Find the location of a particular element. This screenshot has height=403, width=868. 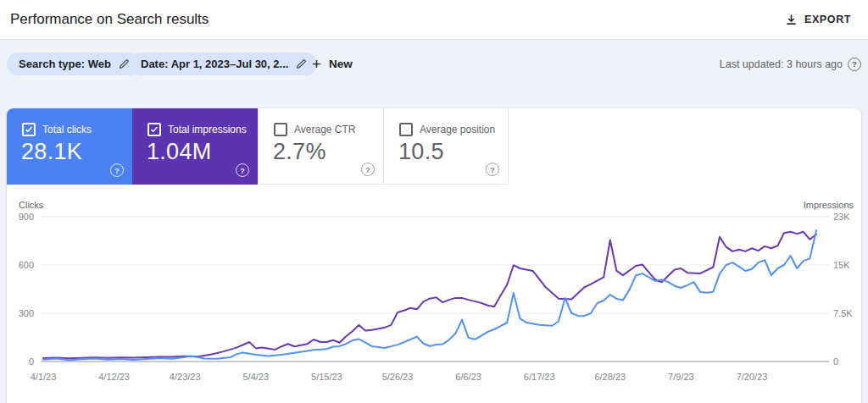

right-axis-tick-label: 0 is located at coordinates (836, 362).